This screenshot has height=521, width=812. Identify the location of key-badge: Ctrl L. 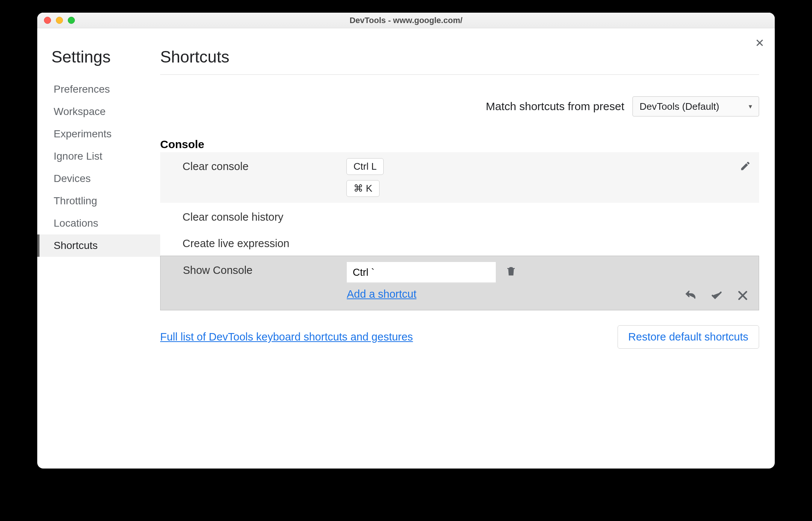
(365, 167).